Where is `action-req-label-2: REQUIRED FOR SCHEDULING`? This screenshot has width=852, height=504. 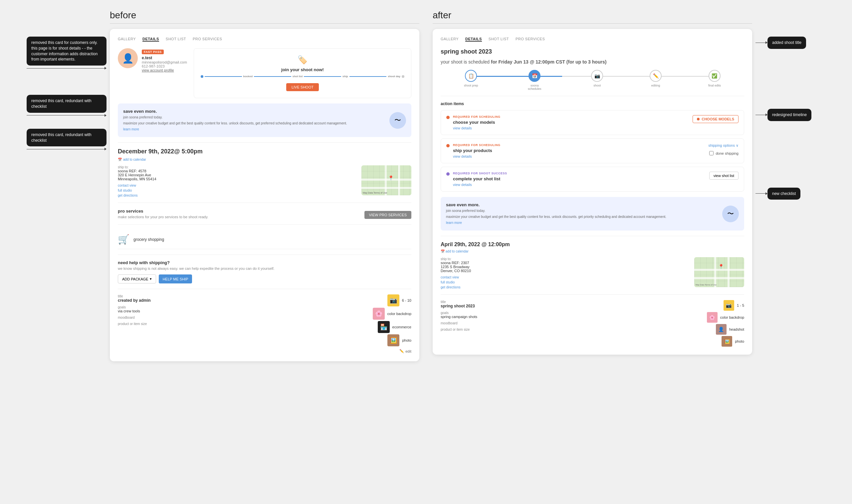
action-req-label-2: REQUIRED FOR SCHEDULING is located at coordinates (477, 145).